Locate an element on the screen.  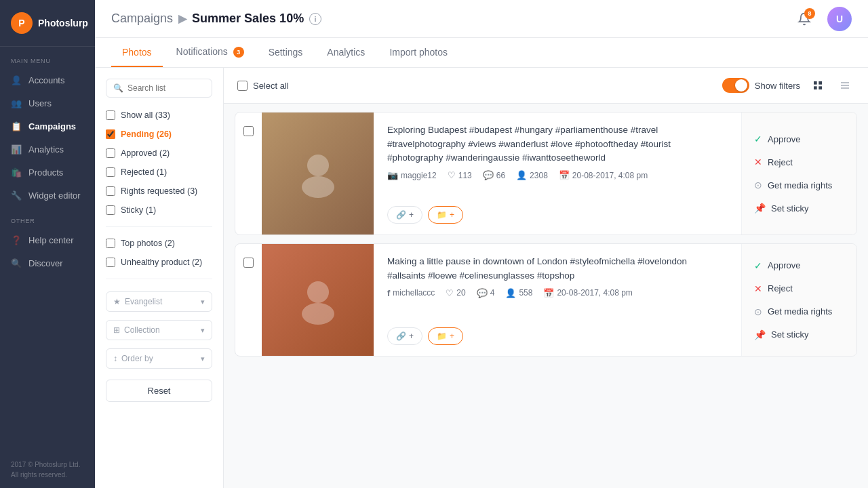
chevron-down-icon: ▾ is located at coordinates (203, 331).